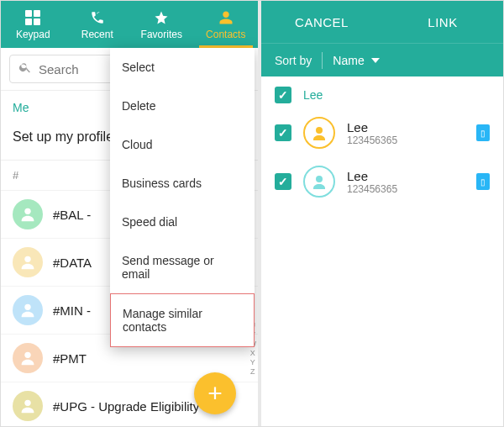 The width and height of the screenshot is (504, 427). Describe the element at coordinates (182, 67) in the screenshot. I see `menu-item-select: Select` at that location.